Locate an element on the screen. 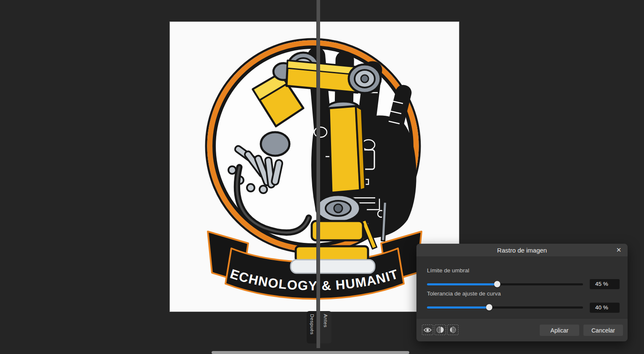 This screenshot has height=354, width=644. horizontal-scrollbar is located at coordinates (310, 353).